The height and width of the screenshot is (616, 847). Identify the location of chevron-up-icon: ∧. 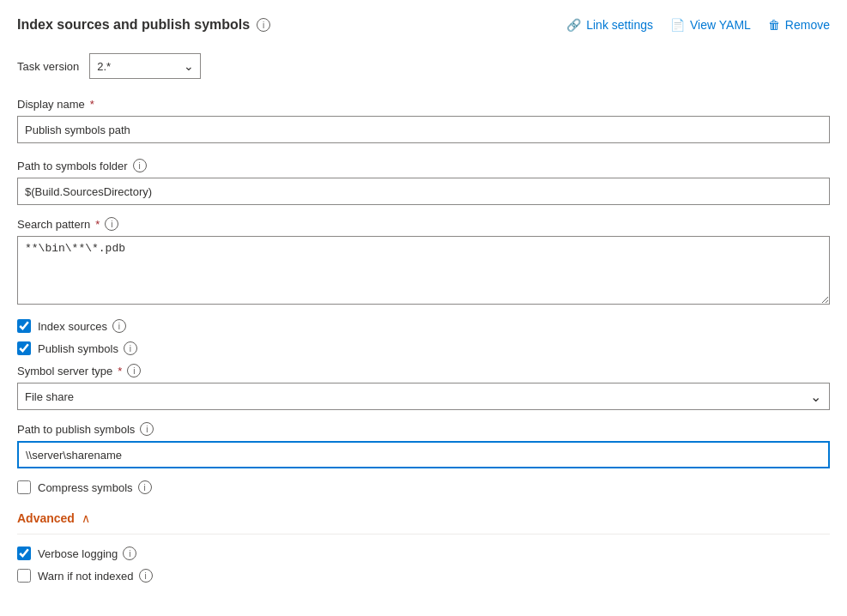
(86, 518).